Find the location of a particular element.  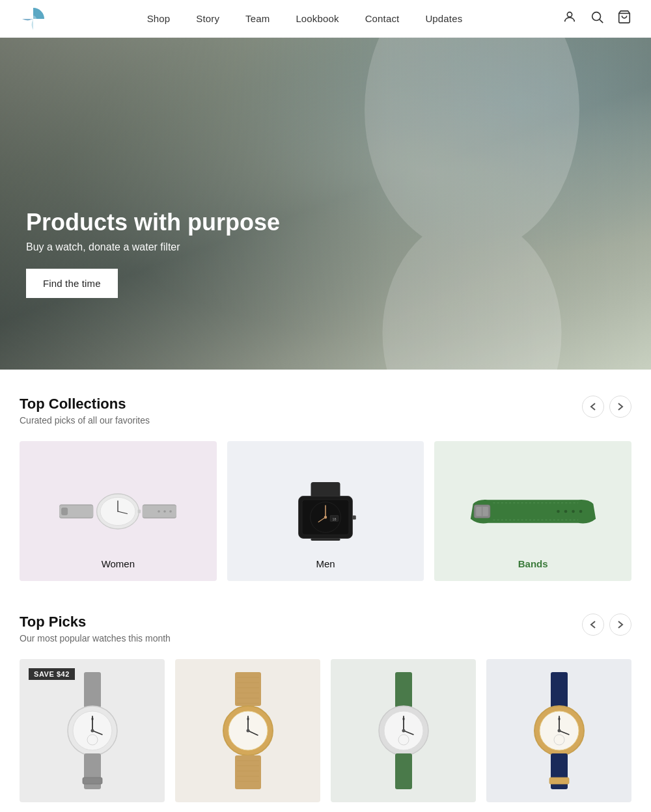

navbar: Shop Story Team Lookbook Contact Updates is located at coordinates (326, 19).